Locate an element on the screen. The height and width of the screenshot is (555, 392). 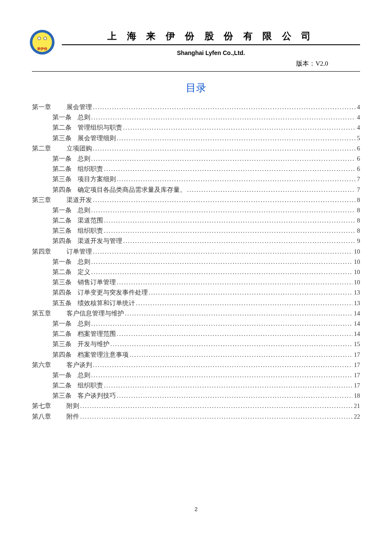
toc-entry-text: 展会管理细则 is located at coordinates (97, 138).